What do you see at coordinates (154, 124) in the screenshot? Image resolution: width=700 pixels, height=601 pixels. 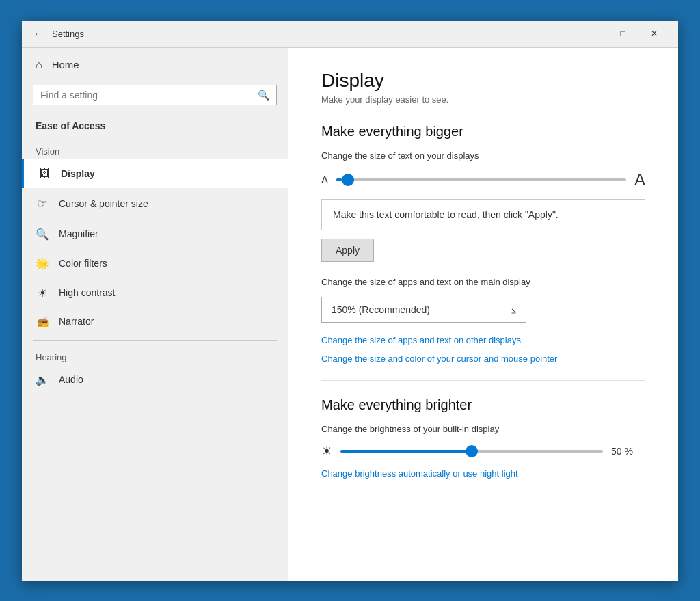 I see `section-label: Ease of Access` at bounding box center [154, 124].